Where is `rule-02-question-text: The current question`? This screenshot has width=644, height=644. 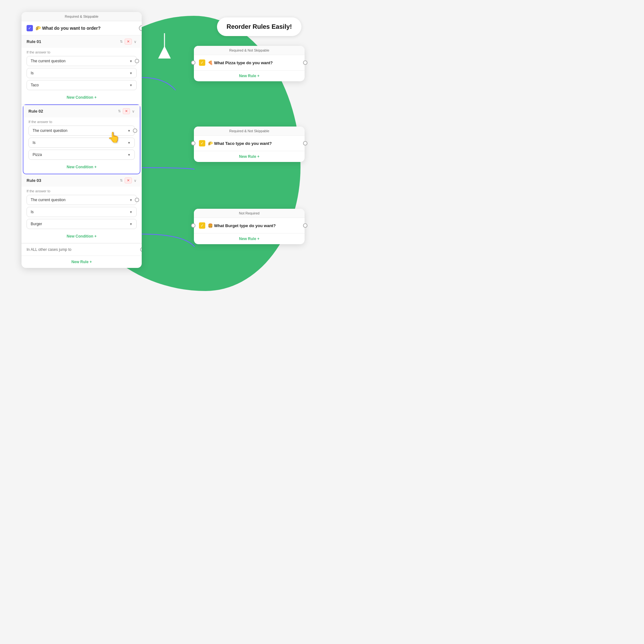
rule-02-question-text: The current question is located at coordinates (50, 131).